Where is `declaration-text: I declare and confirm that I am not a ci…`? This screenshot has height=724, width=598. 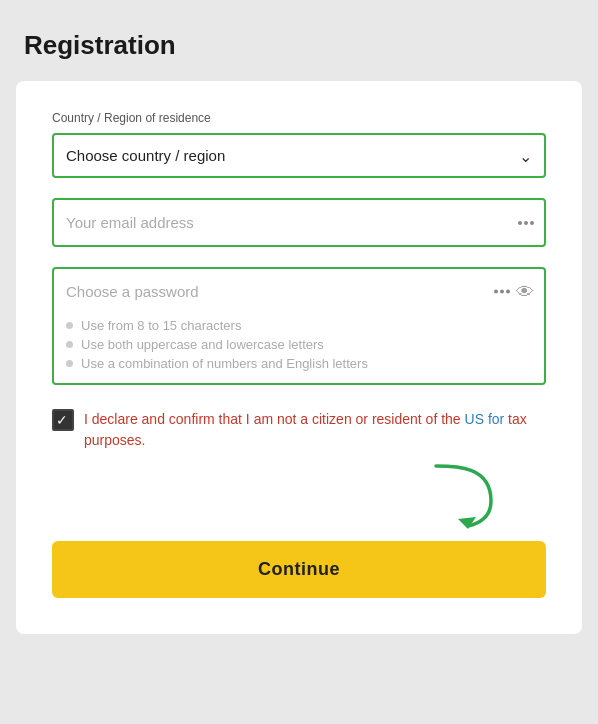
declaration-text: I declare and confirm that I am not a ci… is located at coordinates (315, 430).